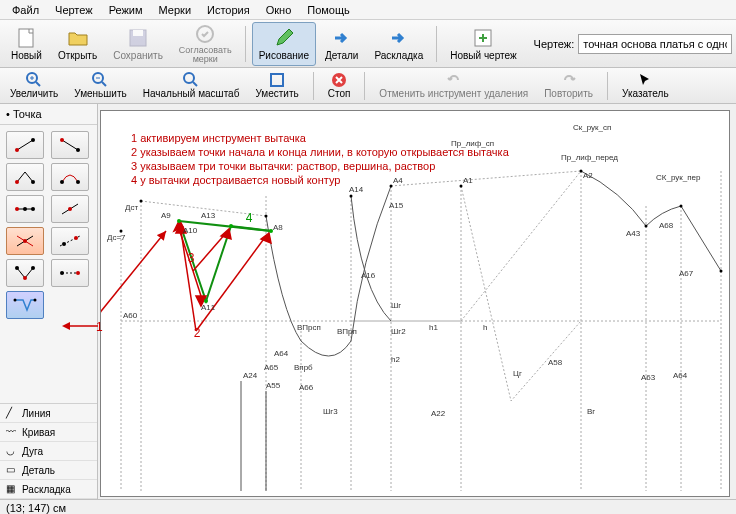 The image size is (736, 514). I want to click on pencil-icon, so click(284, 38).